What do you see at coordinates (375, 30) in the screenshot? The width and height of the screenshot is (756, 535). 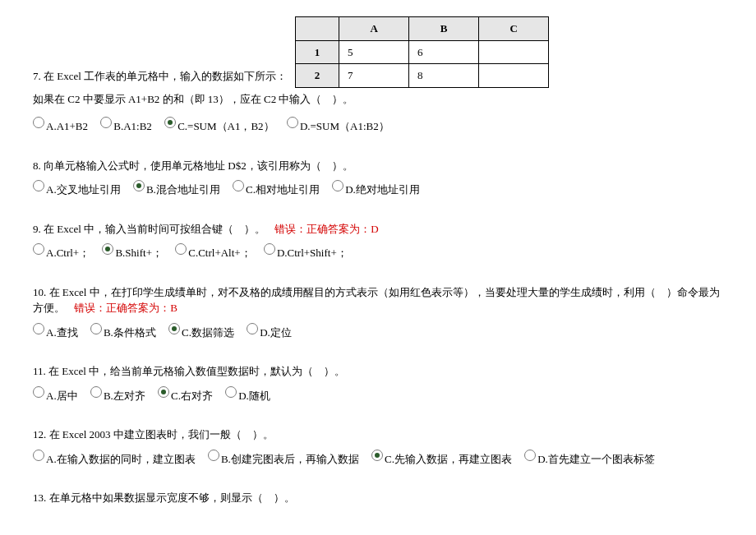 I see `table-header-a: A` at bounding box center [375, 30].